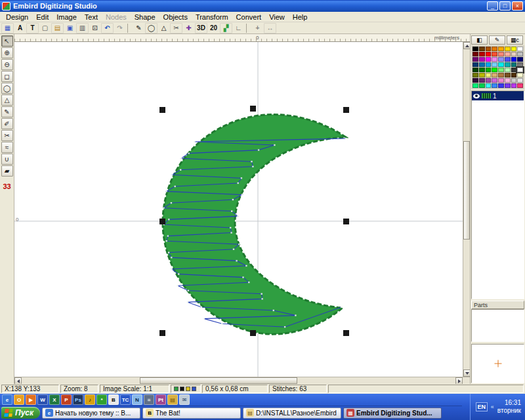 This screenshot has height=420, width=525. I want to click on ellipse-shape-icon: ◯, so click(151, 28).